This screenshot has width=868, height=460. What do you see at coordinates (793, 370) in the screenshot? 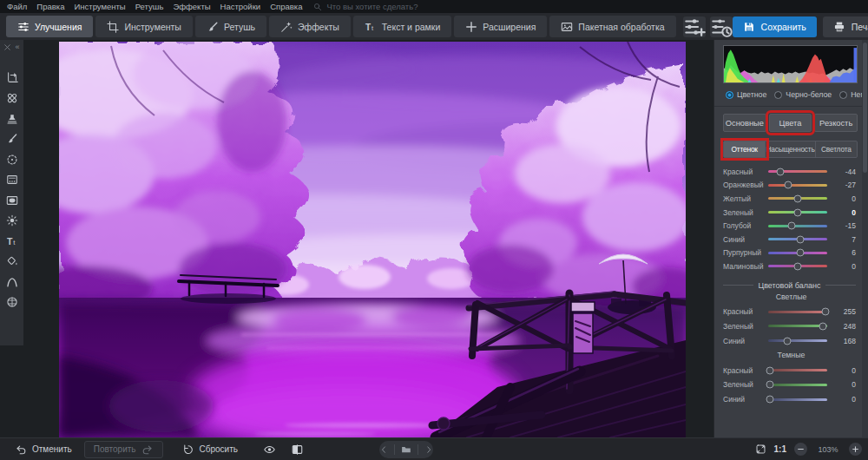
I see `slider-row: Красный 0` at bounding box center [793, 370].